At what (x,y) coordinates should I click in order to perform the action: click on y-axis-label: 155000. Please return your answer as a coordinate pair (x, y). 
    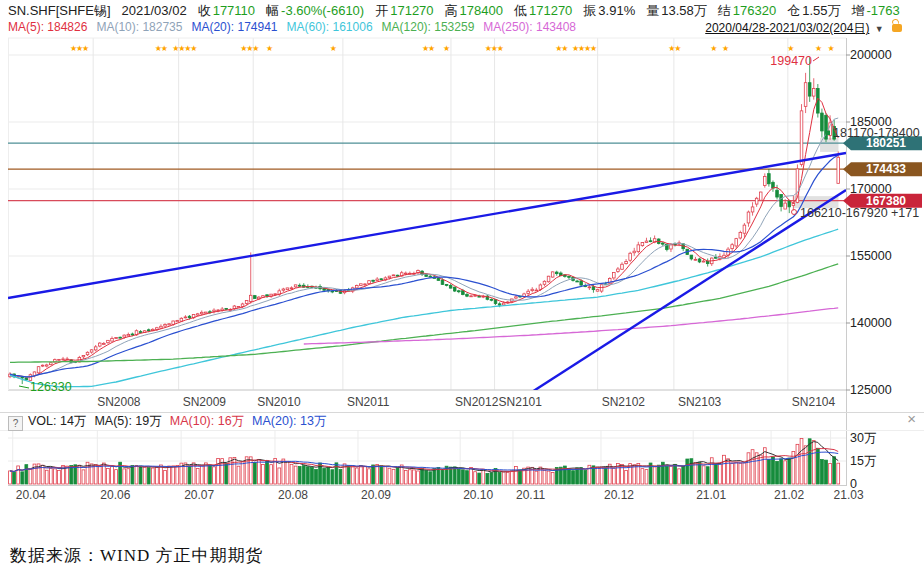
    Looking at the image, I should click on (871, 256).